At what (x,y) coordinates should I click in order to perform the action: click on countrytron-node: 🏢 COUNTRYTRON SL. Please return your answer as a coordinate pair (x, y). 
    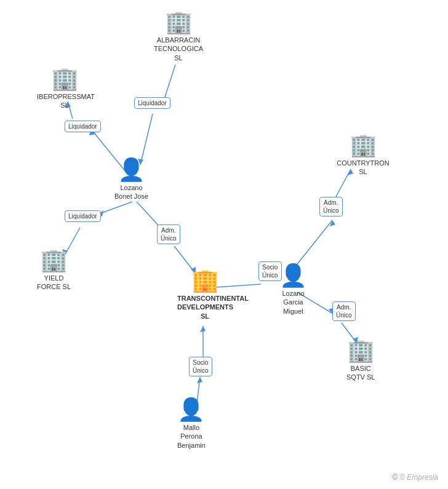
    Looking at the image, I should click on (363, 155).